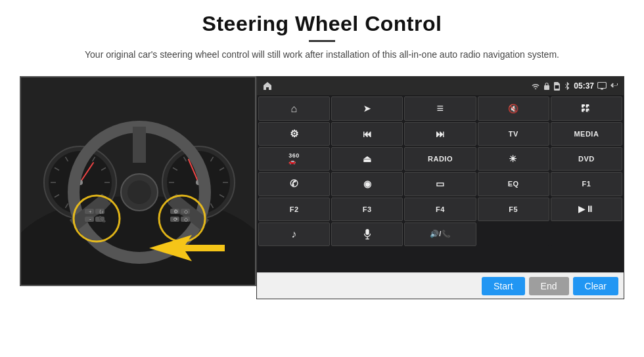  What do you see at coordinates (294, 184) in the screenshot?
I see `btn-phone: ✆` at bounding box center [294, 184].